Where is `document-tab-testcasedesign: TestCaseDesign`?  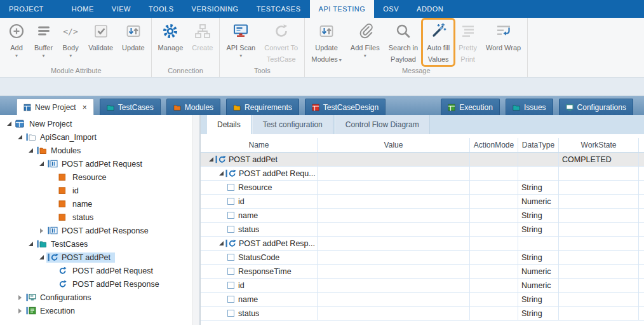
document-tab-testcasedesign: TestCaseDesign is located at coordinates (345, 107).